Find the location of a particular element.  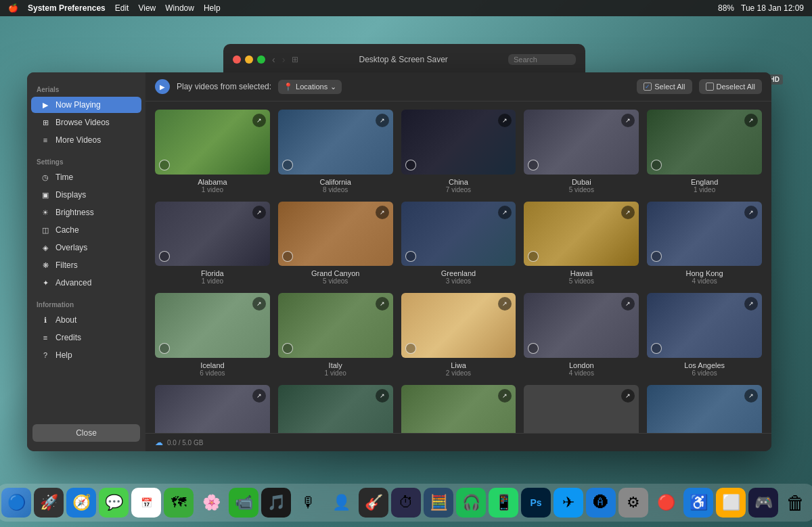

select-all-button: ✓ Select All is located at coordinates (664, 87).